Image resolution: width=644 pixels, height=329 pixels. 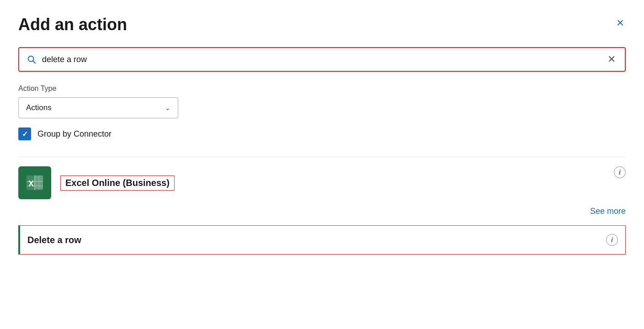 I want to click on search-input, so click(x=324, y=59).